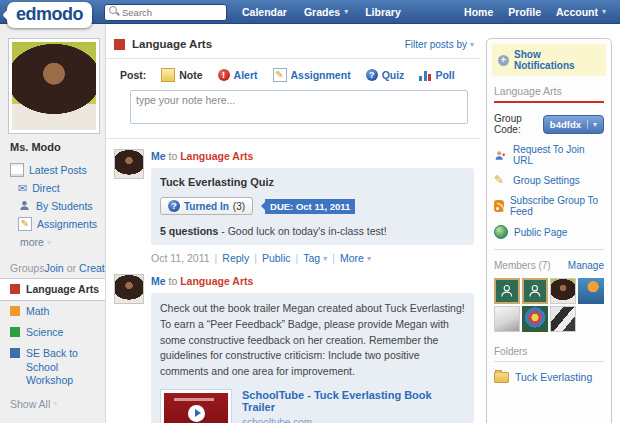  I want to click on public-page-link: Public Page, so click(549, 232).